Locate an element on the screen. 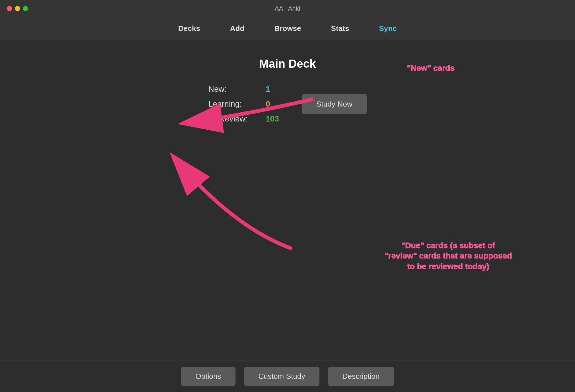  new-label: New: is located at coordinates (234, 89).